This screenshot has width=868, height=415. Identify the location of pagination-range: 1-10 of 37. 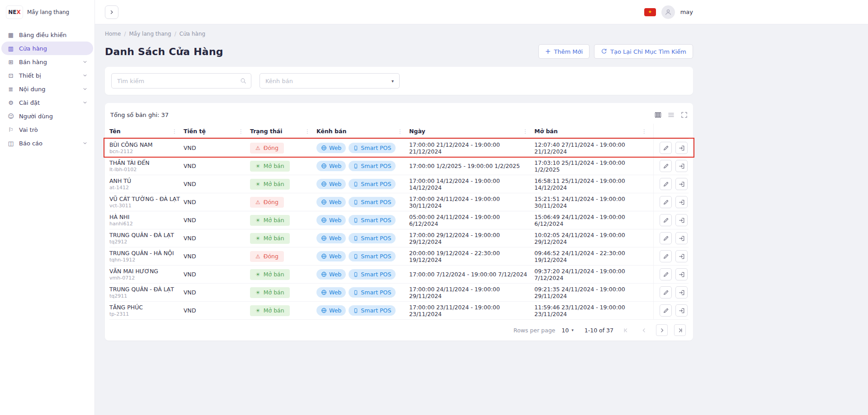
(599, 331).